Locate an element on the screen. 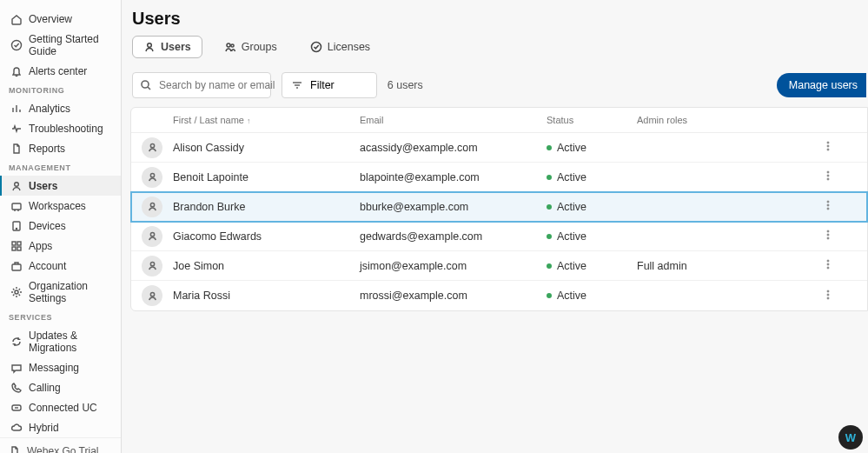 The image size is (868, 453). sidebar-item-label: Organization Settings is located at coordinates (70, 292).